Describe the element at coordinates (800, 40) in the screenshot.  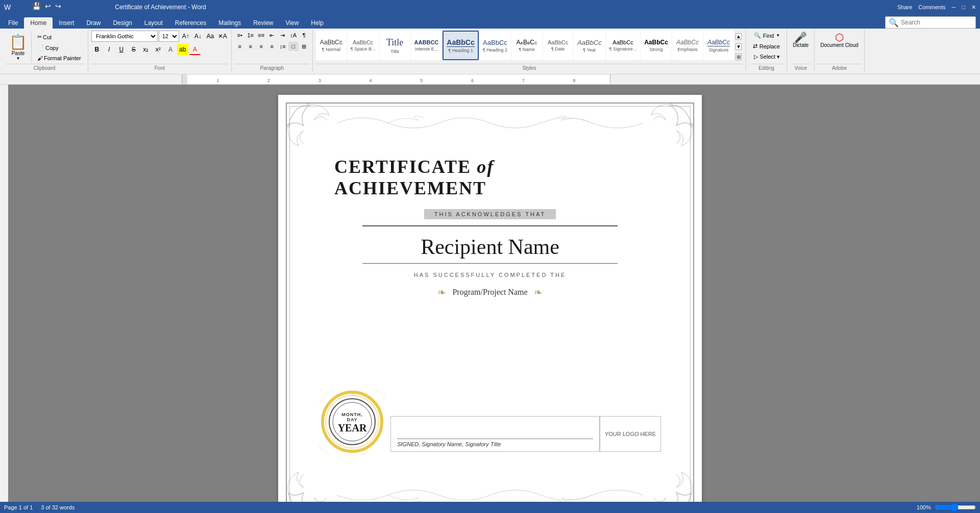
I see `dictate-btn: 🎤 Dictate` at that location.